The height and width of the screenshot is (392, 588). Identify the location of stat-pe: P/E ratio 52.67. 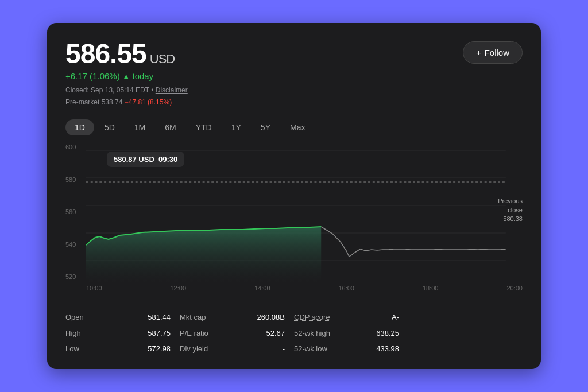
(237, 333).